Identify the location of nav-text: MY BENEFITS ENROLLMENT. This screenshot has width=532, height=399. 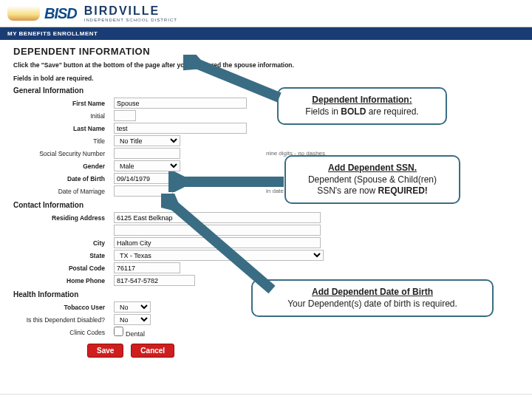
(52, 34).